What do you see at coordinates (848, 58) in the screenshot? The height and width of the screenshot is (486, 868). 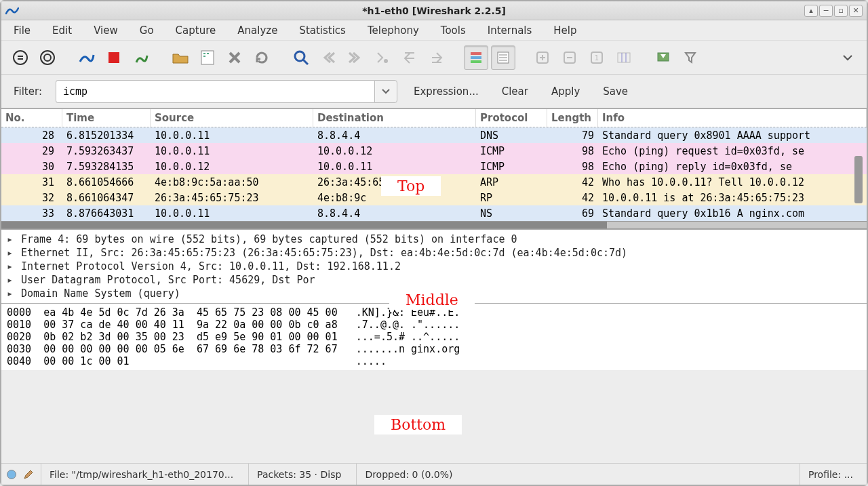 I see `toolbar-overflow-icon` at bounding box center [848, 58].